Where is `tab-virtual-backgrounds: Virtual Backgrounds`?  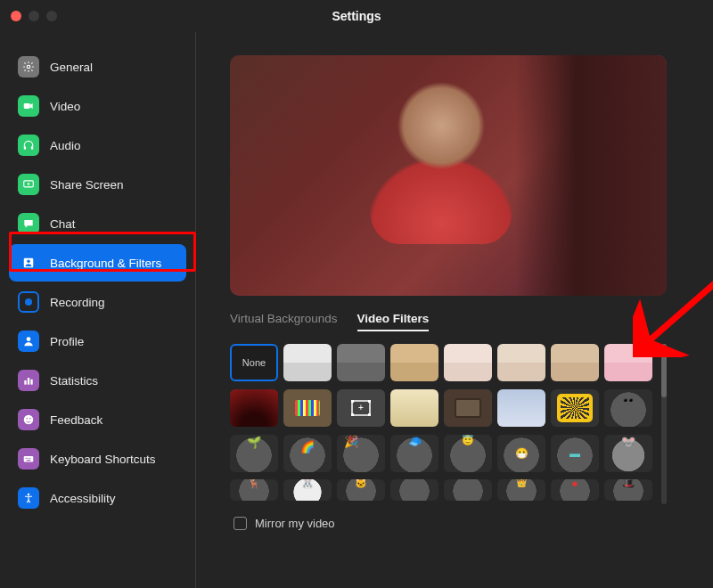
tab-virtual-backgrounds: Virtual Backgrounds is located at coordinates (283, 322).